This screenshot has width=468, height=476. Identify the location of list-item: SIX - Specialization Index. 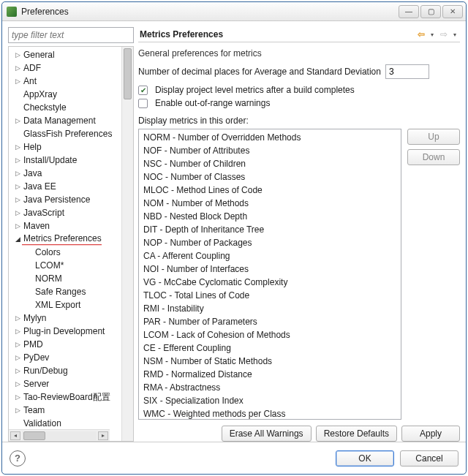
(270, 401).